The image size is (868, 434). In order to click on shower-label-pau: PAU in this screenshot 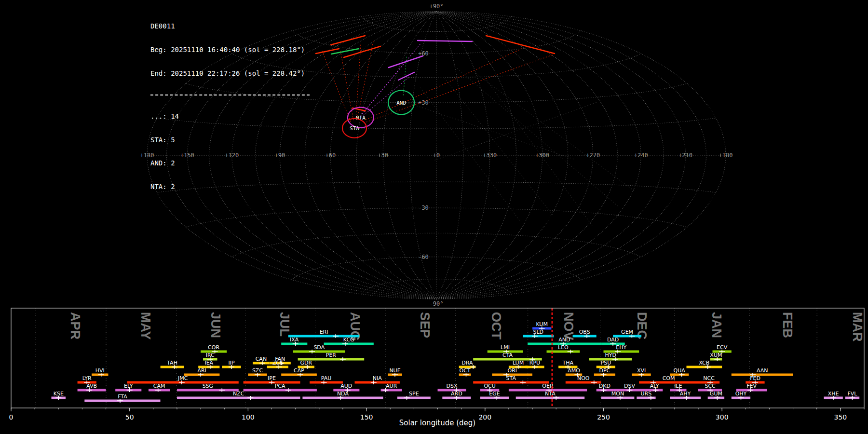, I will do `click(326, 378)`.